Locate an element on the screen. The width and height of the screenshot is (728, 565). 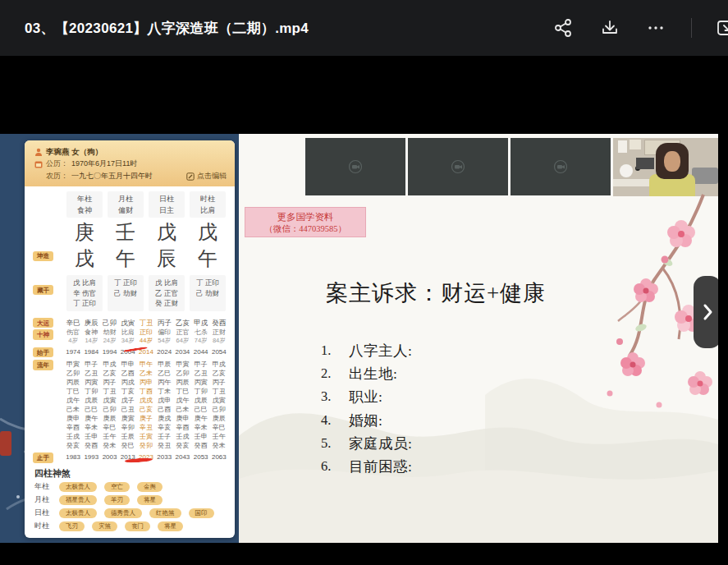
dayun-column: 丙子偏印54岁 is located at coordinates (164, 332).